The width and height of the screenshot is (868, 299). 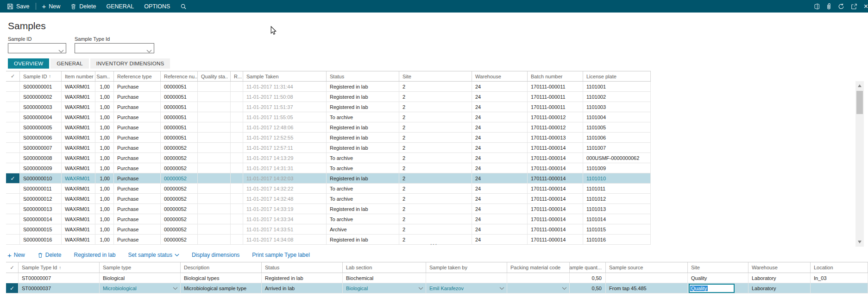 What do you see at coordinates (555, 137) in the screenshot?
I see `cell-batch_number: 170111-000013` at bounding box center [555, 137].